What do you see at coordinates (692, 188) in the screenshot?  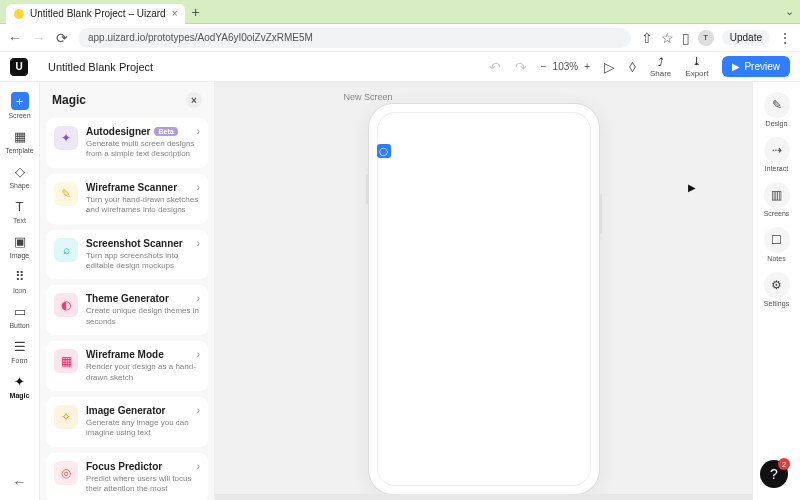 I see `cursor-icon: ▶` at bounding box center [692, 188].